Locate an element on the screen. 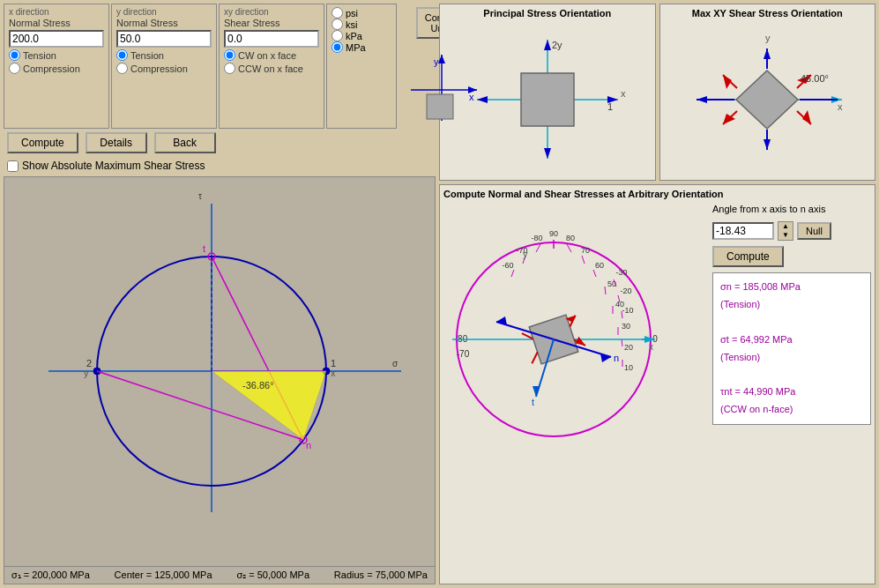  svg-text: -10 is located at coordinates (628, 310).